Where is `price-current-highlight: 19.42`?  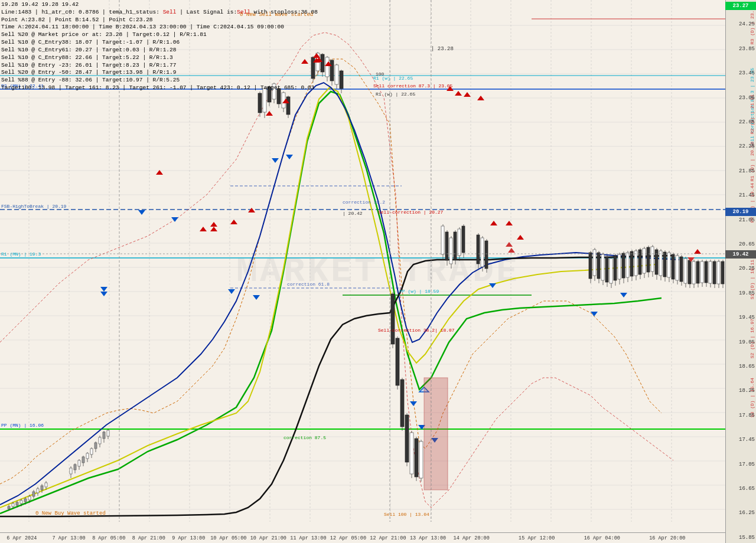
price-current-highlight: 19.42 is located at coordinates (741, 254).